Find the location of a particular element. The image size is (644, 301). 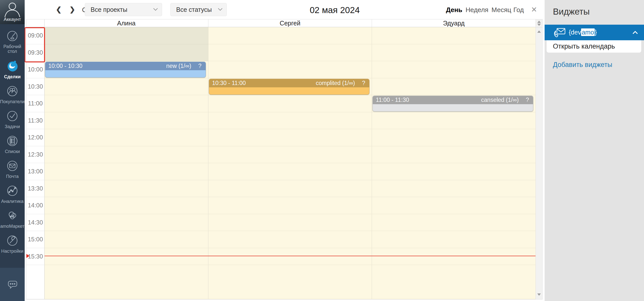

column-header-0: Алина is located at coordinates (126, 23).